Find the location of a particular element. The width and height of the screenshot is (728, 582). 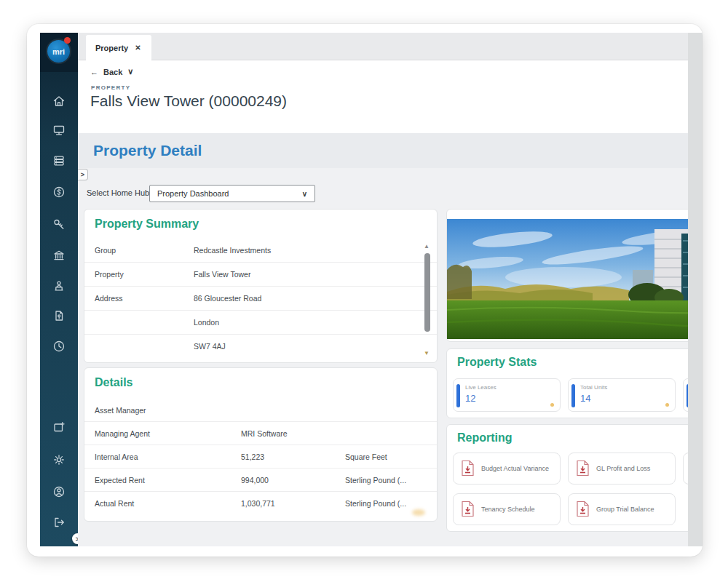

details-title: Details is located at coordinates (114, 383).